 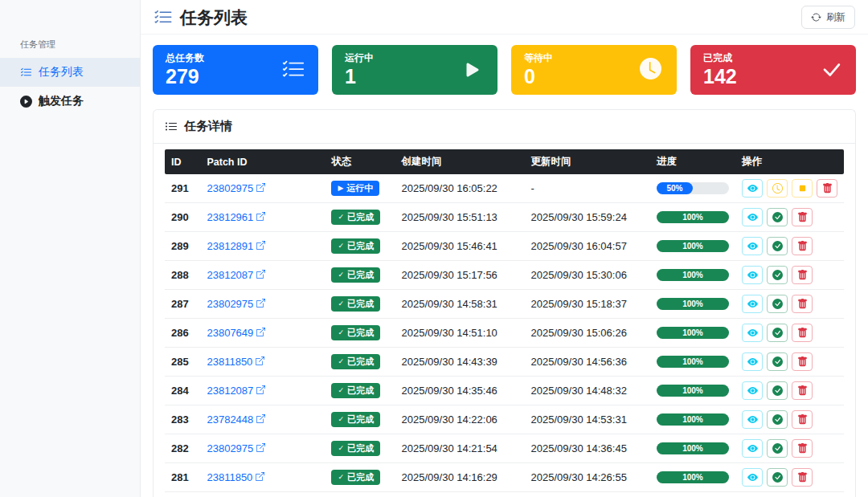 I want to click on page-header: 任务列表 刷新, so click(x=505, y=18).